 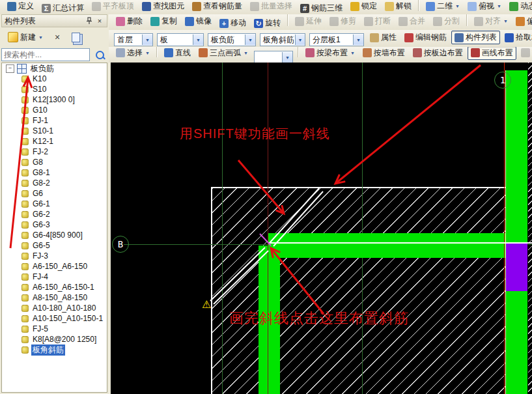 What do you see at coordinates (164, 21) in the screenshot?
I see `copy-button: 复制` at bounding box center [164, 21].